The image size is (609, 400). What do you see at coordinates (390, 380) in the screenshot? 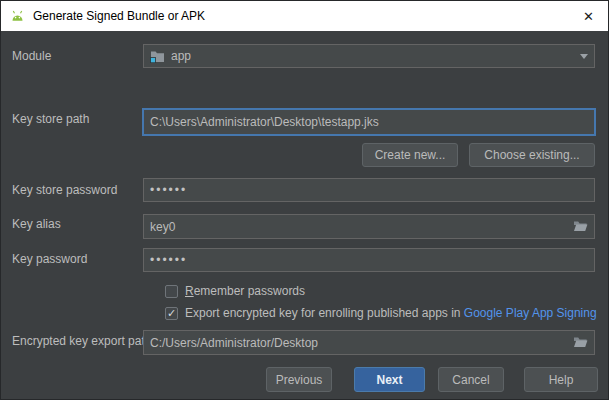
I see `next-button: Next` at bounding box center [390, 380].